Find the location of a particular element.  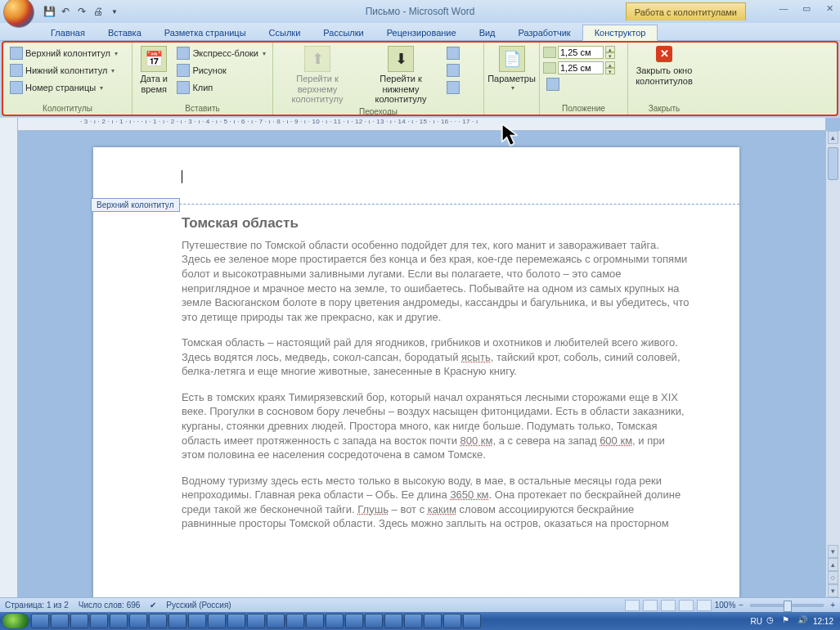

prev-page-icon: ▴ is located at coordinates (833, 565).